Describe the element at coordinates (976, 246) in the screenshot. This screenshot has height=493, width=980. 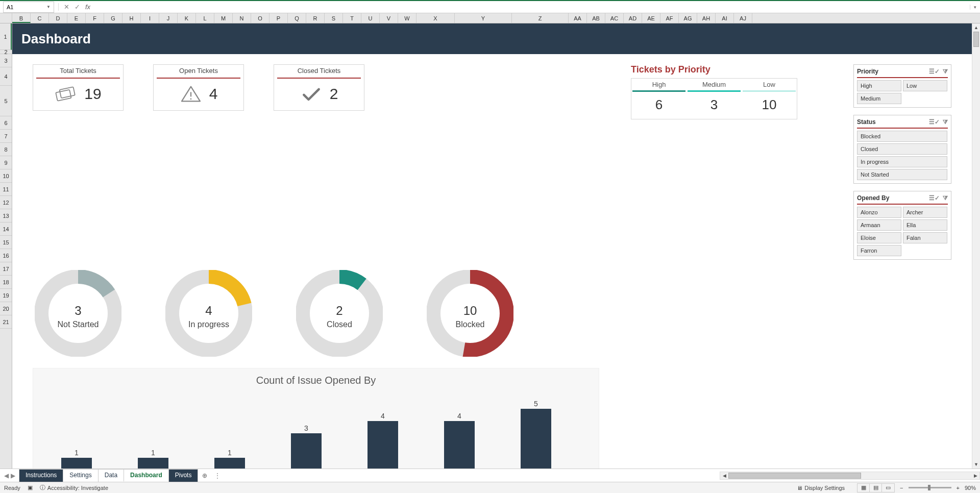
I see `vertical-scrollbar: ▲ ▼` at that location.